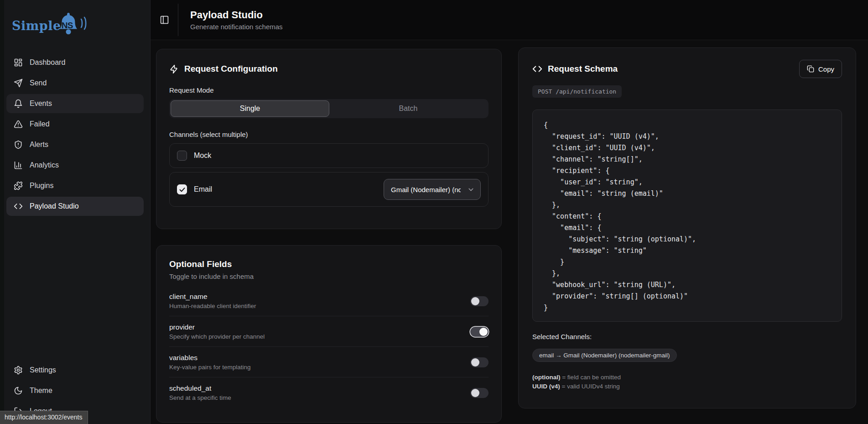 The image size is (868, 424). Describe the element at coordinates (546, 386) in the screenshot. I see `legend-term: UUID (v4)` at that location.